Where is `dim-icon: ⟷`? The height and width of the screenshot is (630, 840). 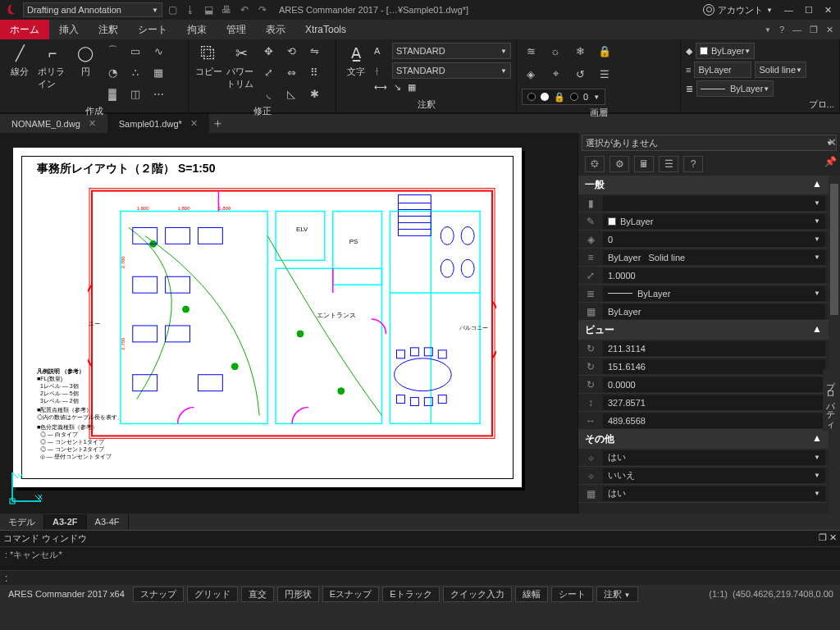
dim-icon: ⟷ is located at coordinates (381, 87).